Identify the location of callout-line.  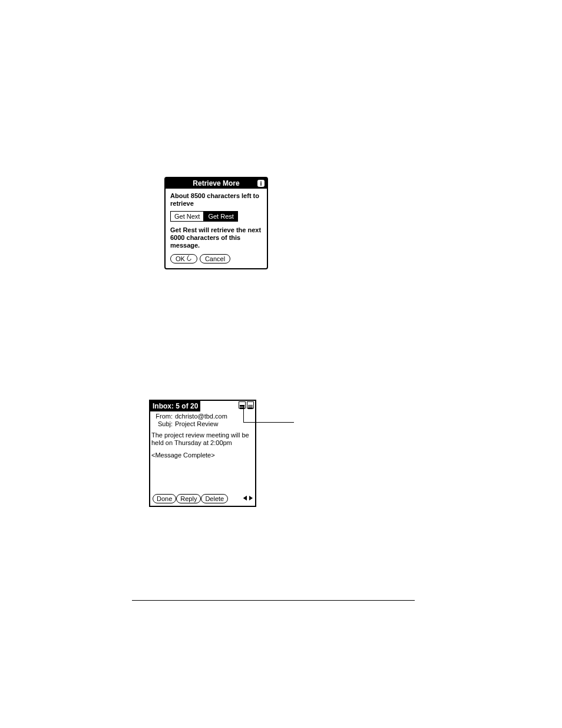
(269, 414).